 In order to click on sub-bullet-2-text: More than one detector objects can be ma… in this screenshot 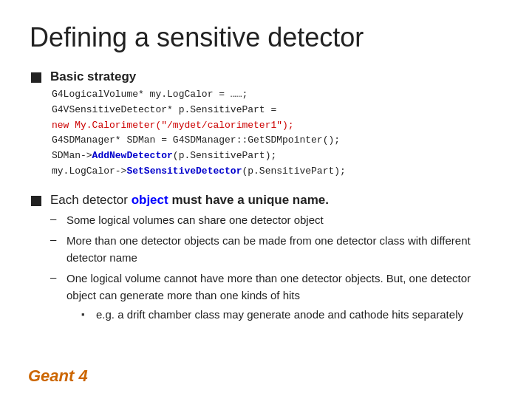, I will do `click(284, 250)`.